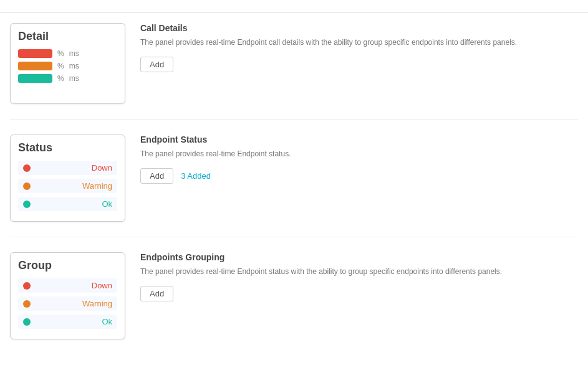 Image resolution: width=588 pixels, height=378 pixels. Describe the element at coordinates (67, 66) in the screenshot. I see `bar-row-1: % ms` at that location.